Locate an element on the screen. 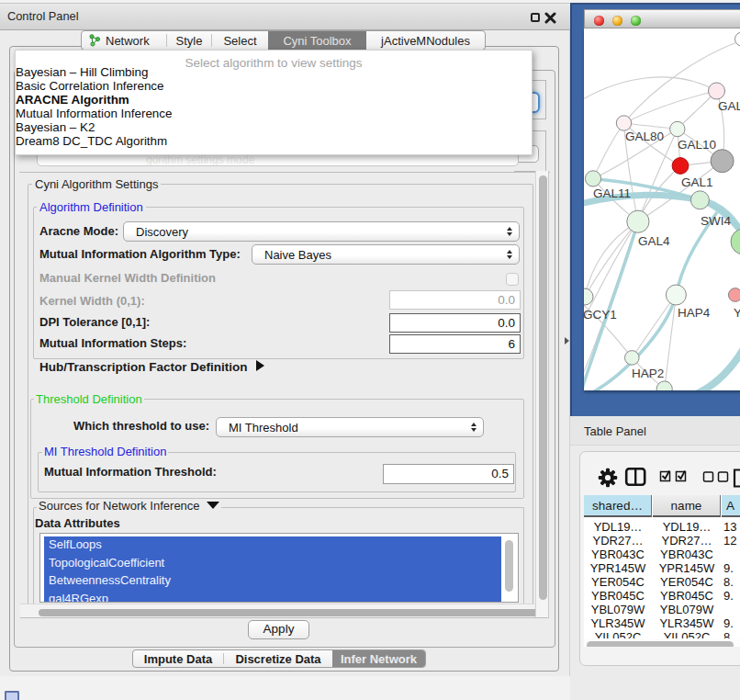 This screenshot has height=700, width=740. svg-text: Y is located at coordinates (736, 312).